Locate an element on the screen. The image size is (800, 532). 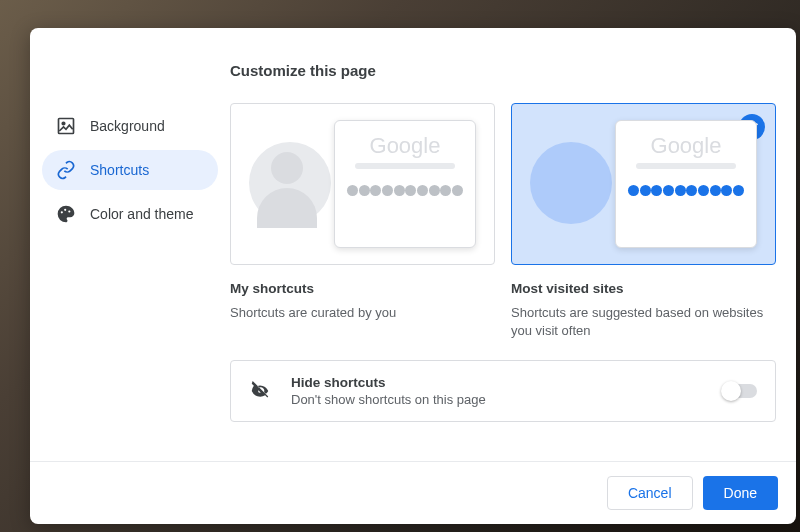
hide-shortcuts-row: Hide shortcuts Don't show shortcuts on t… is located at coordinates (503, 391).